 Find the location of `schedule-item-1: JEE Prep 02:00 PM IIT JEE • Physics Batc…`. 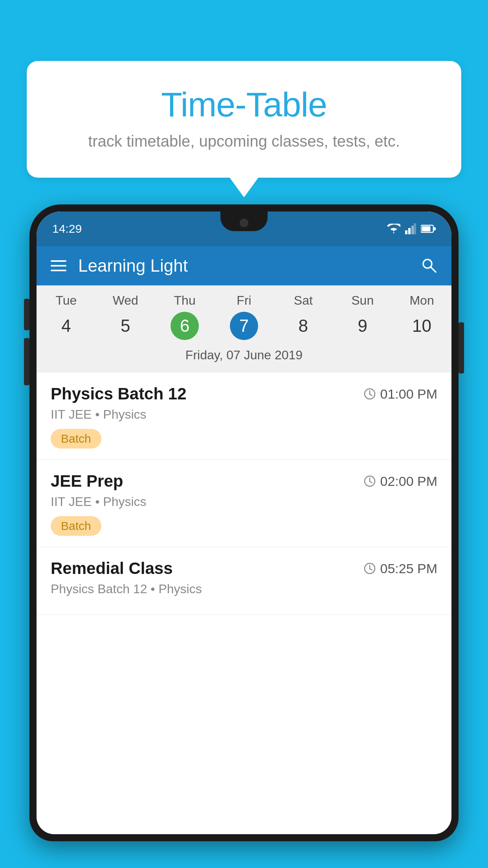

schedule-item-1: JEE Prep 02:00 PM IIT JEE • Physics Batc… is located at coordinates (244, 504).